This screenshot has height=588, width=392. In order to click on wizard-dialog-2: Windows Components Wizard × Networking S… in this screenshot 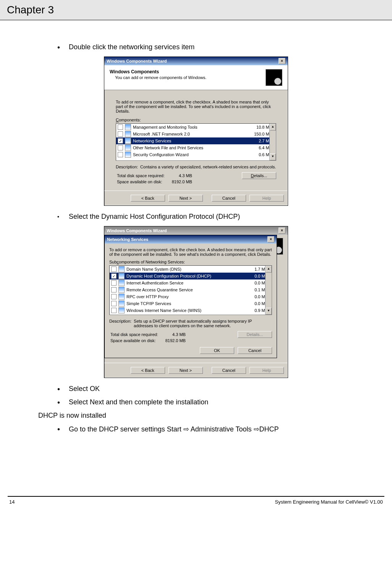, I will do `click(196, 302)`.